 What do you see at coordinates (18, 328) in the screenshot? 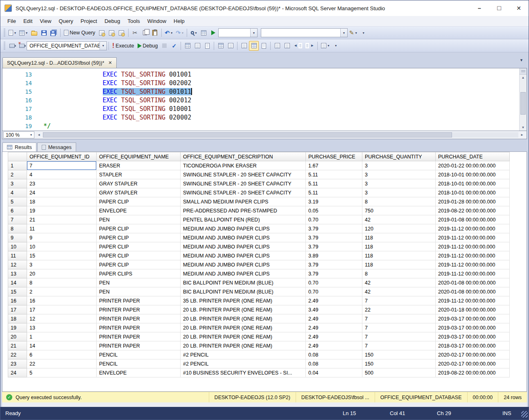
I see `row-header: 19` at bounding box center [18, 328].